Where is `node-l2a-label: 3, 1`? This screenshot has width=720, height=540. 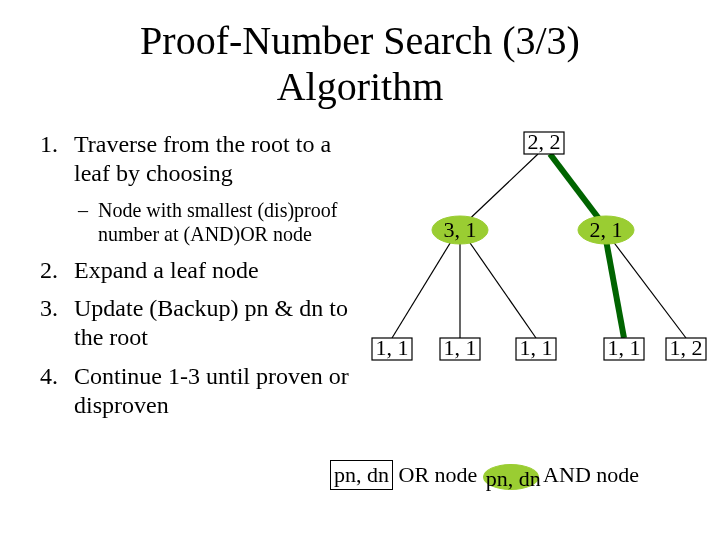
node-l2a-label: 3, 1 is located at coordinates (460, 230).